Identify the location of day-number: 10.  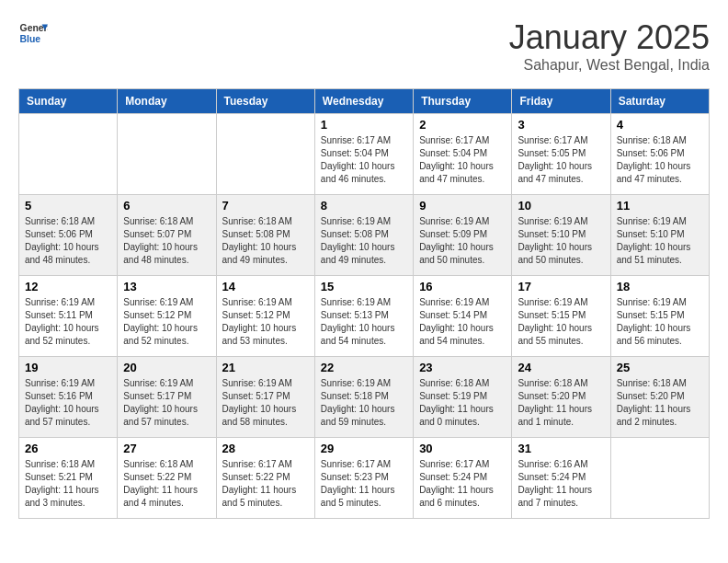
(561, 206).